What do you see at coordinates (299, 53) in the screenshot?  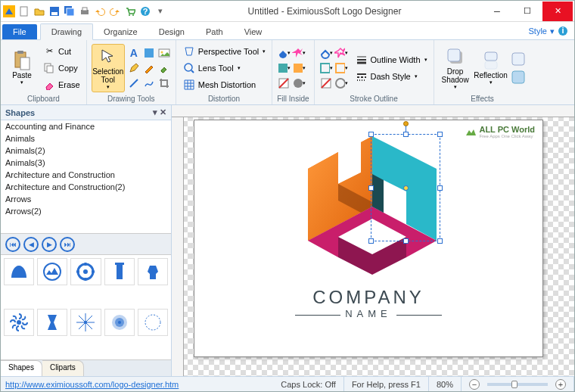 I see `fill-gradient-icon: ▾` at bounding box center [299, 53].